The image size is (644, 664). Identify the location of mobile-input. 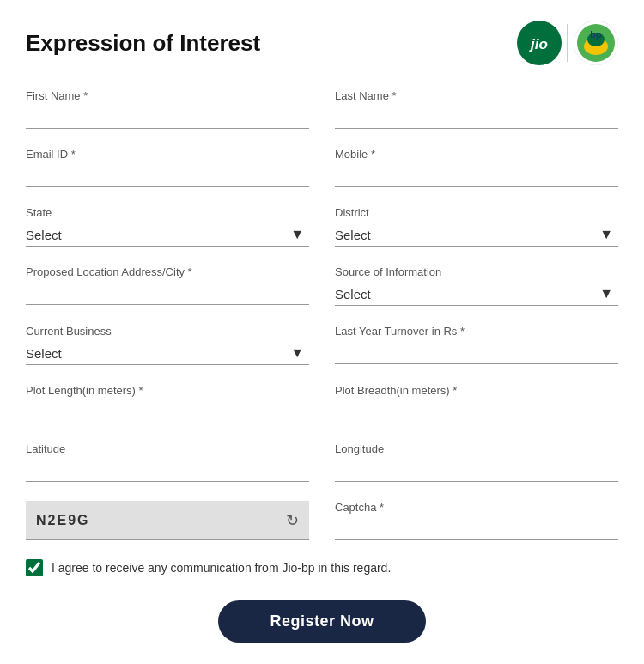
(477, 175).